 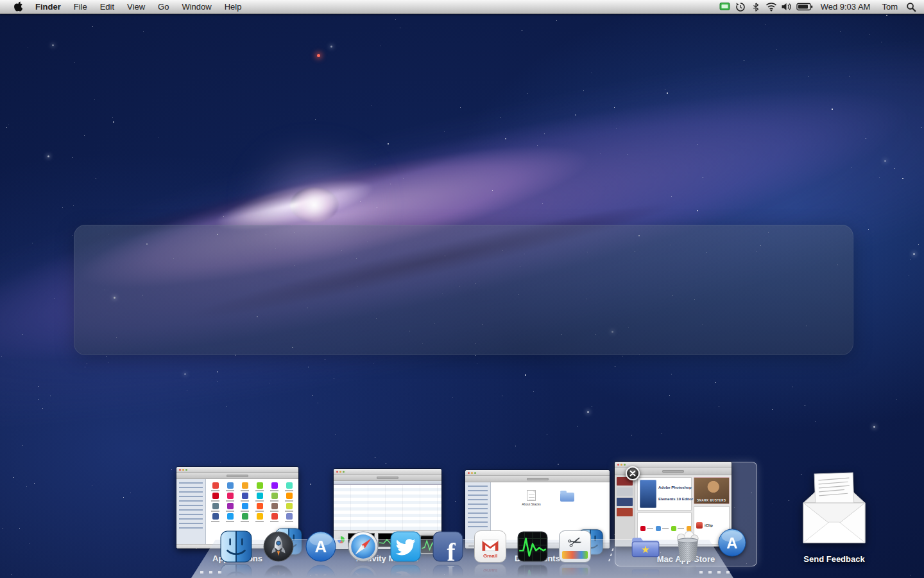 What do you see at coordinates (911, 7) in the screenshot?
I see `spotlight-icon` at bounding box center [911, 7].